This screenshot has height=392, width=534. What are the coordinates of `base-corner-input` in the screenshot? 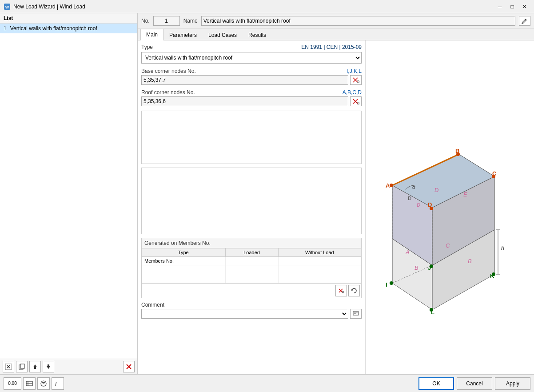 It's located at (245, 80).